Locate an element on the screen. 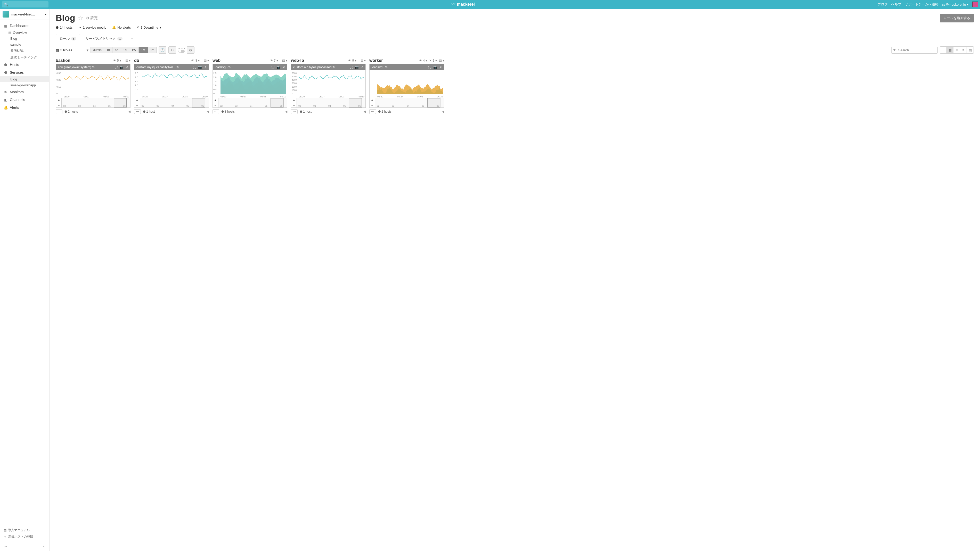  sidebar-manual: ▤導入マニュアル is located at coordinates (24, 530).